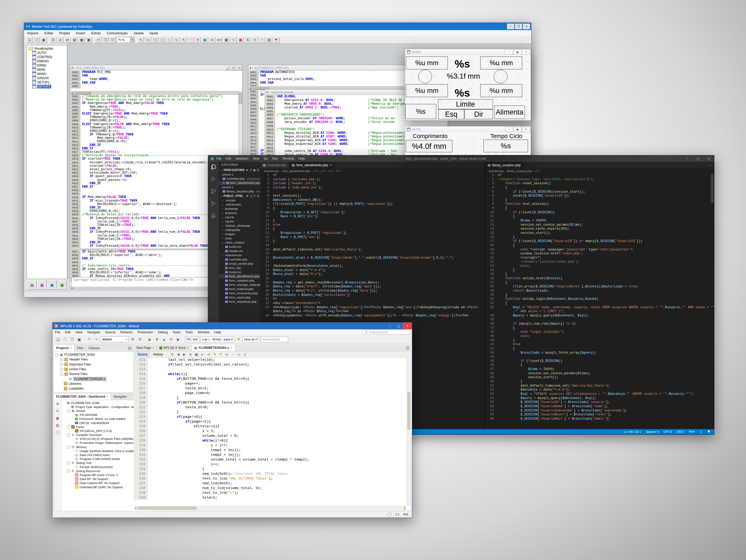  What do you see at coordinates (239, 302) in the screenshot?
I see `file-tree-item: form_requisicao.php` at bounding box center [239, 302].